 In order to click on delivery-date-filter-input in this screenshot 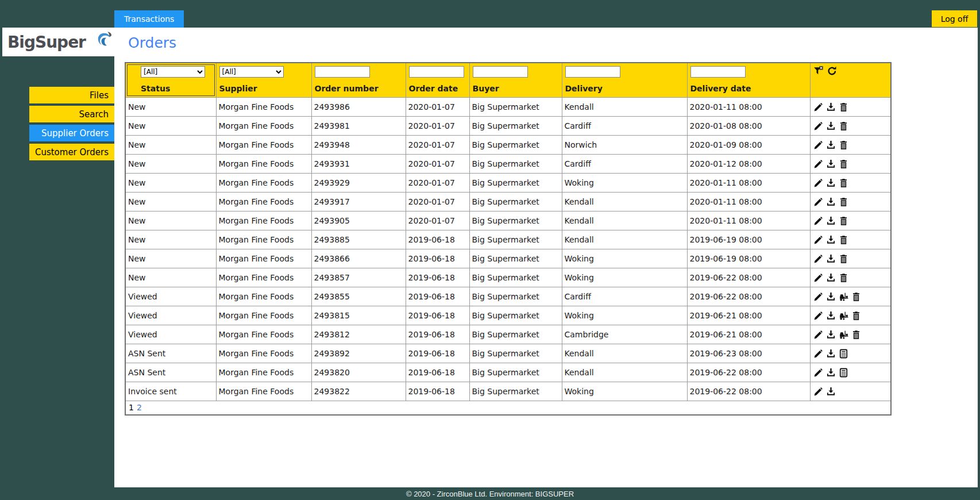, I will do `click(718, 72)`.